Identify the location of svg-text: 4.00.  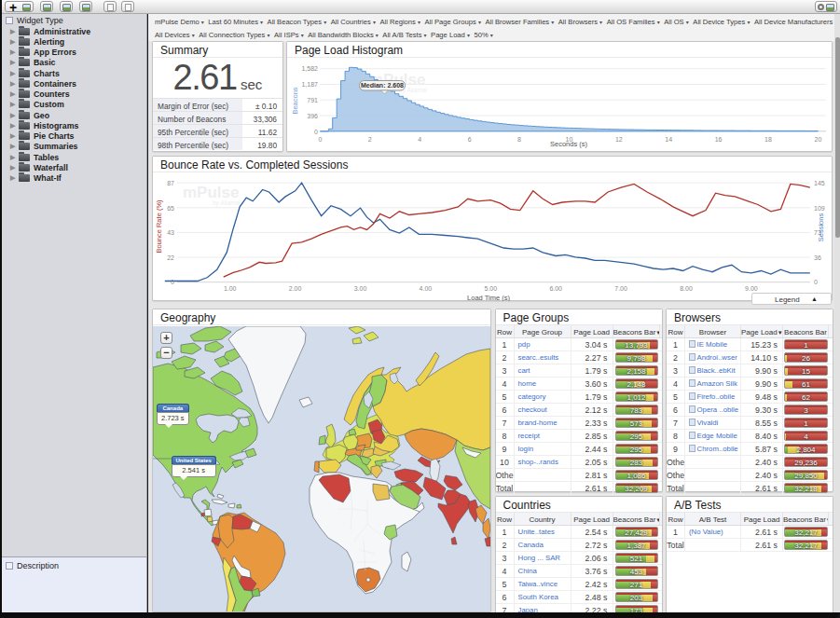
(426, 289).